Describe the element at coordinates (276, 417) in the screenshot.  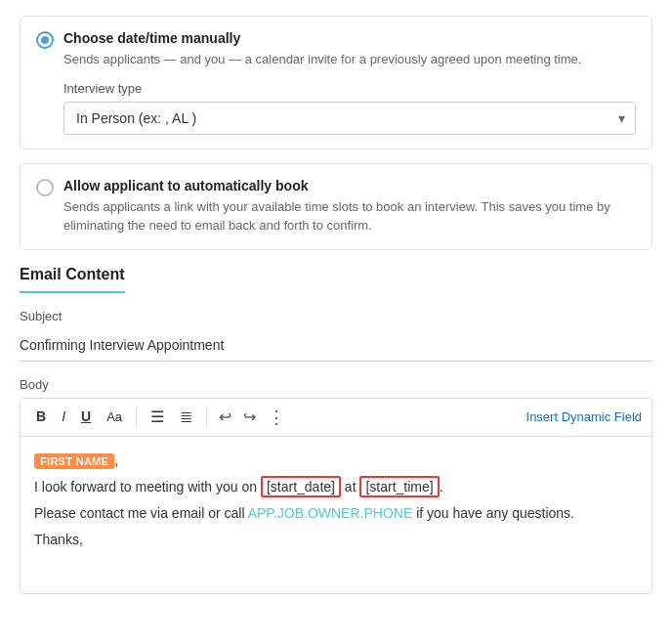
I see `more-options-button: ⋮` at that location.